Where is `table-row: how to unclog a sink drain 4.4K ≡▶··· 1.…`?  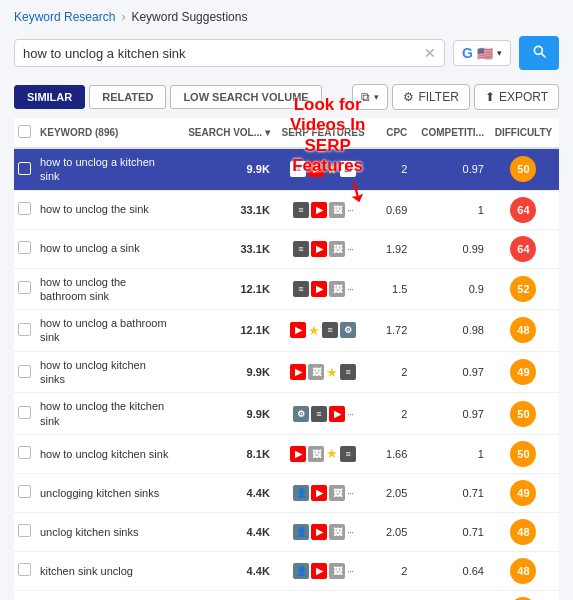 table-row: how to unclog a sink drain 4.4K ≡▶··· 1.… is located at coordinates (286, 595).